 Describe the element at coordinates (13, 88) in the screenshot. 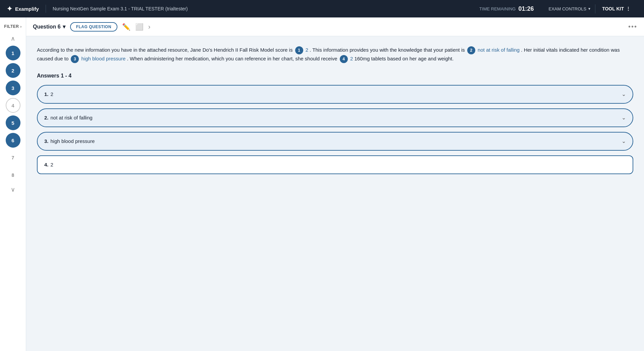

I see `sidebar-item-3: 3` at that location.